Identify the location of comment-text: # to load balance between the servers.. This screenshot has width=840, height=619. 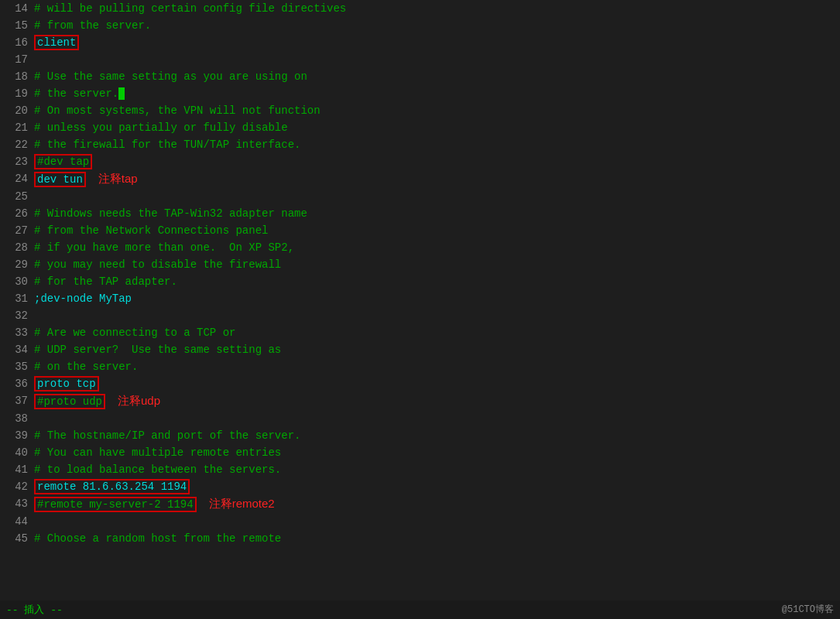
(158, 470).